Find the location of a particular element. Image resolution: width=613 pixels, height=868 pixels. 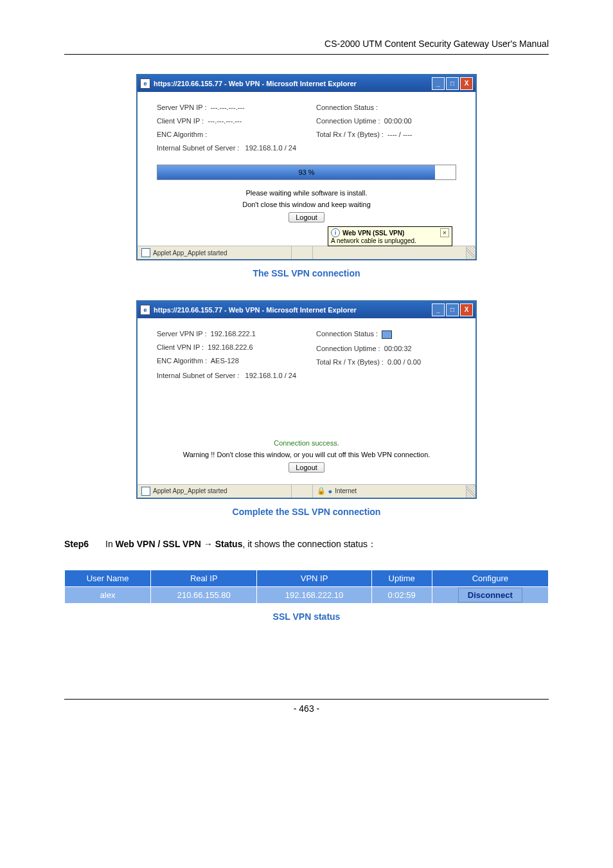

status-table: User Name Real IP VPN IP Uptime Configur… is located at coordinates (306, 586).